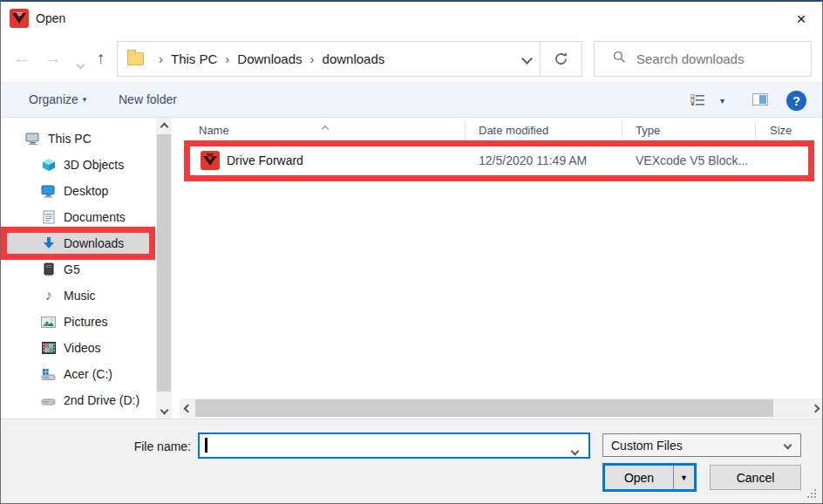  I want to click on up-icon: ↑, so click(101, 58).